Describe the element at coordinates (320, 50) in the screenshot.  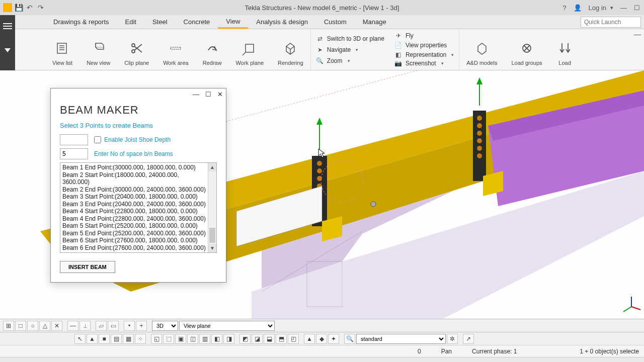
I see `navigate-icon: ➤` at that location.